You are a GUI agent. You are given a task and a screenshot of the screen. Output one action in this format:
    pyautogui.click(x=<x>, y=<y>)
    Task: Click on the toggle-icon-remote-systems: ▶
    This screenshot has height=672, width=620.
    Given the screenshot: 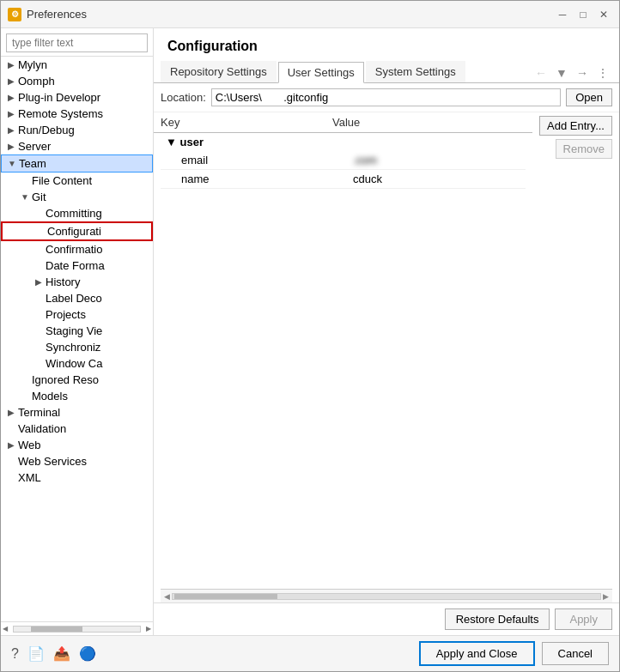 What is the action you would take?
    pyautogui.click(x=11, y=113)
    